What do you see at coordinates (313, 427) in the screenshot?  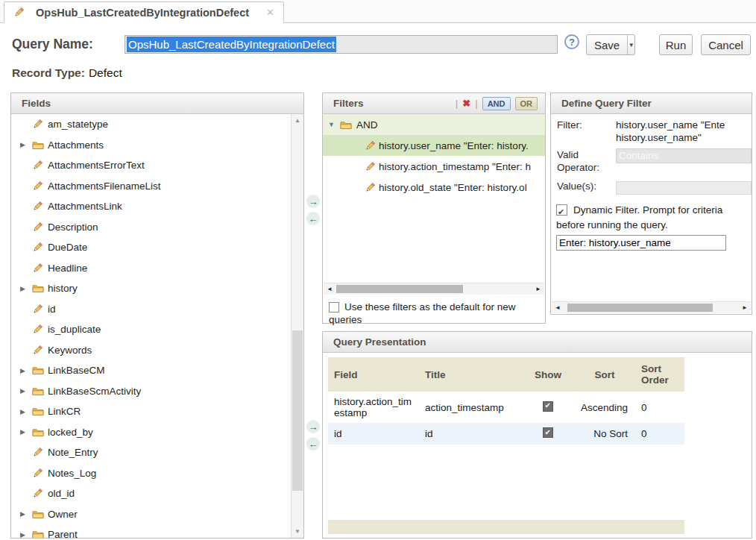 I see `add-display-field-arrow-icon: →` at bounding box center [313, 427].